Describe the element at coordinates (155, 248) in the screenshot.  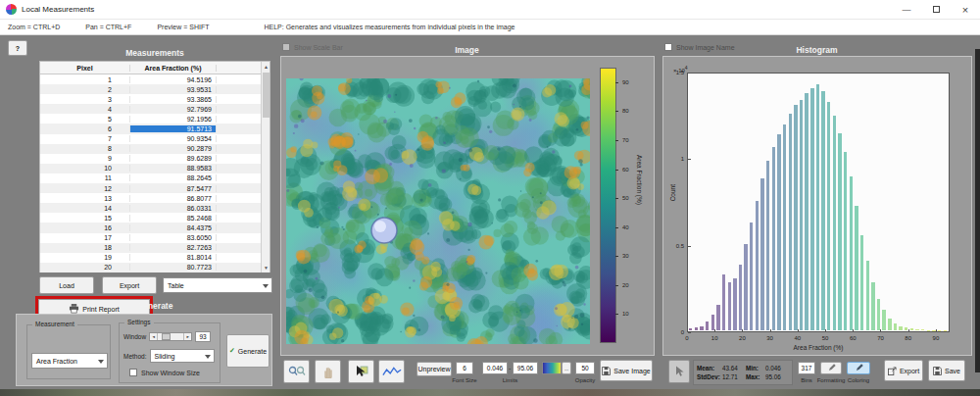
I see `table-row: 1882.7263` at that location.